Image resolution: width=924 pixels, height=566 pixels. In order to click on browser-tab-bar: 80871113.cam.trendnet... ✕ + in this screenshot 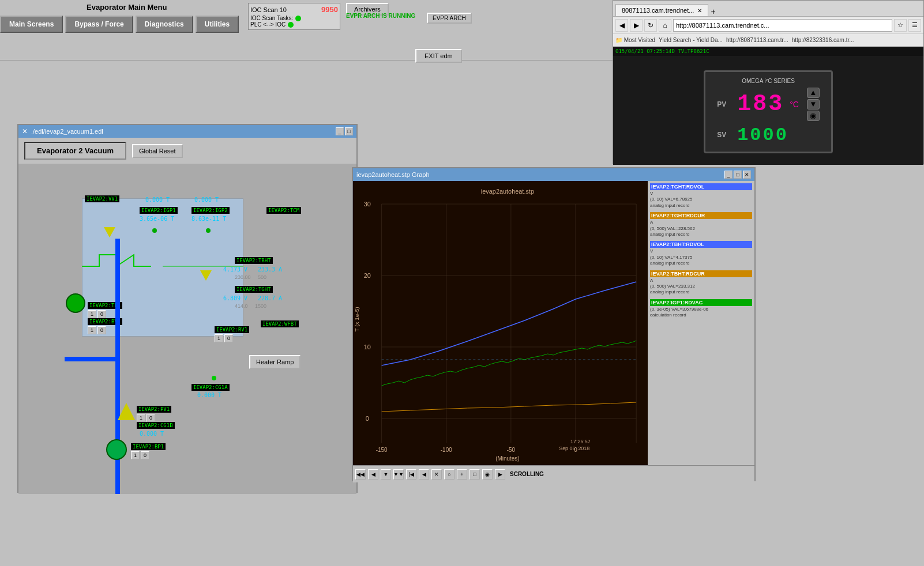, I will do `click(768, 9)`.